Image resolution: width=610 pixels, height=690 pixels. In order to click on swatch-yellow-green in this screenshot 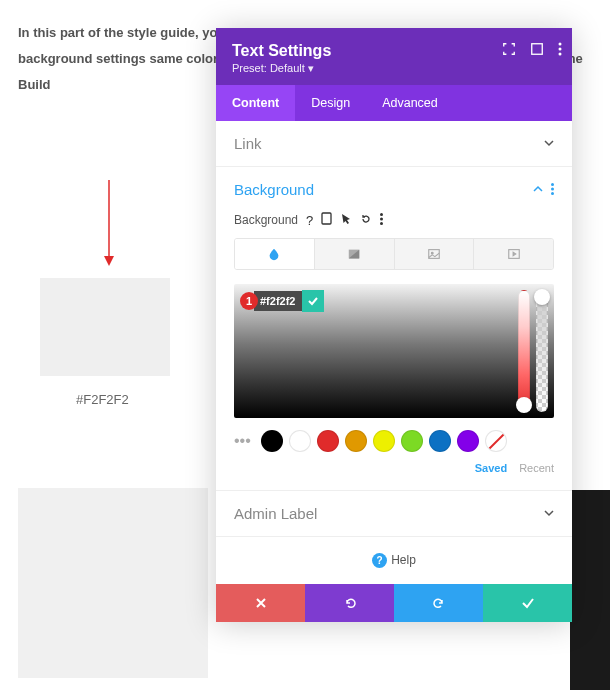, I will do `click(384, 441)`.